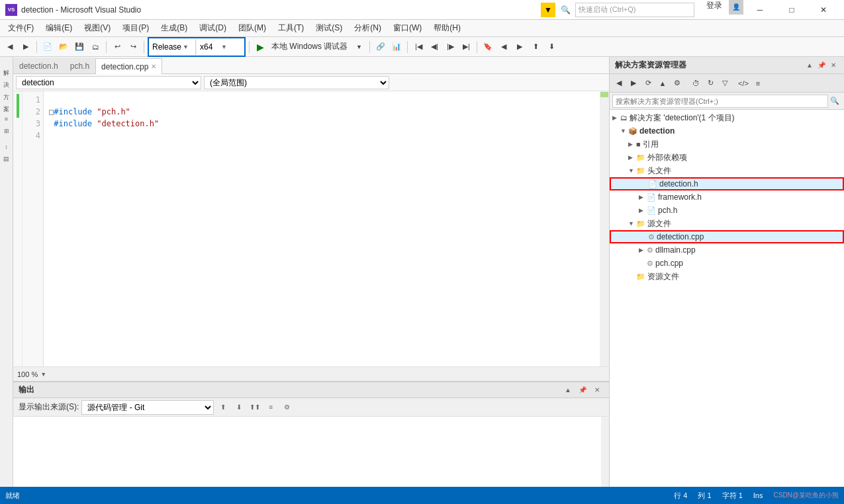 This screenshot has height=504, width=844. What do you see at coordinates (758, 83) in the screenshot?
I see `sol-prop: ≡` at bounding box center [758, 83].